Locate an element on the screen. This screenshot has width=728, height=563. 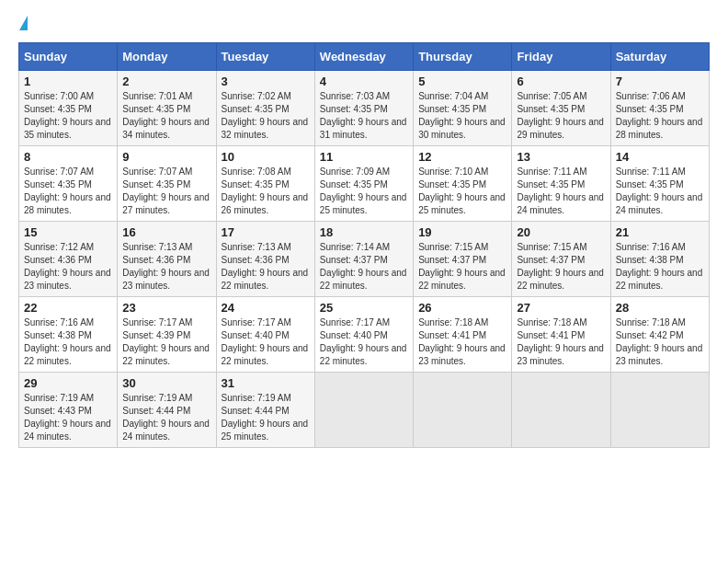
calendar-cell: 13 Sunrise: 7:11 AMSunset: 4:35 PMDaylig… is located at coordinates (561, 184).